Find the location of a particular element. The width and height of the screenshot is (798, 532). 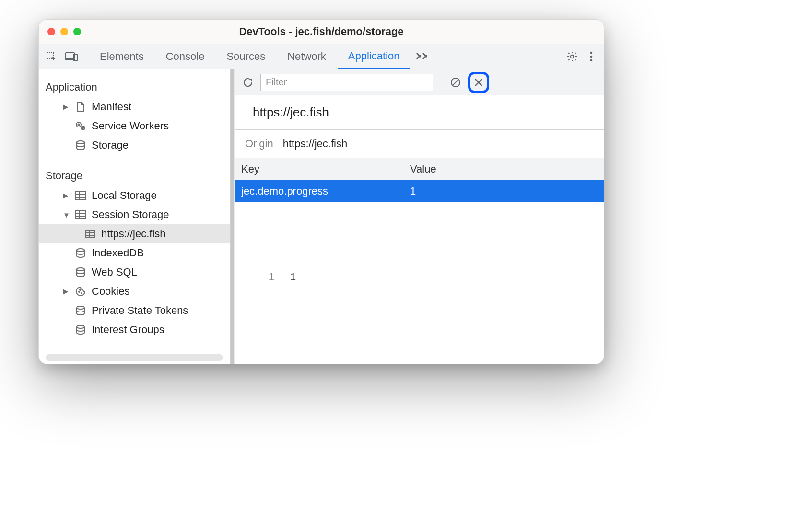

more-tabs-icon is located at coordinates (423, 57).